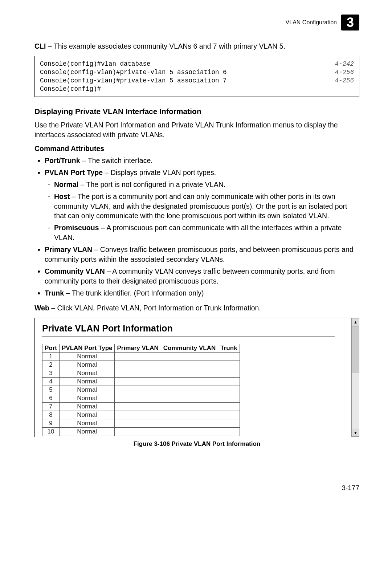  What do you see at coordinates (42, 308) in the screenshot?
I see `web-label: Web` at bounding box center [42, 308].